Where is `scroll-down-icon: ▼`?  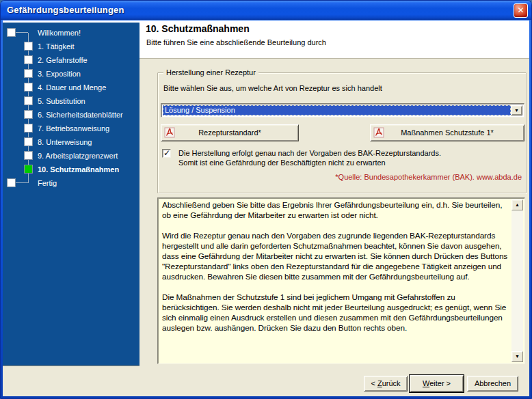
scroll-down-icon: ▼ is located at coordinates (517, 357).